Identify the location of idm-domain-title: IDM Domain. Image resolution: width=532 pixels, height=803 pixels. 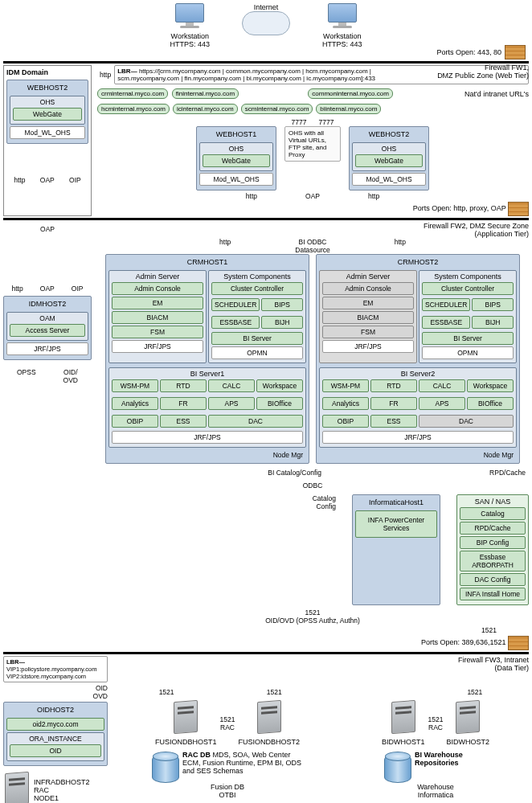
(47, 72).